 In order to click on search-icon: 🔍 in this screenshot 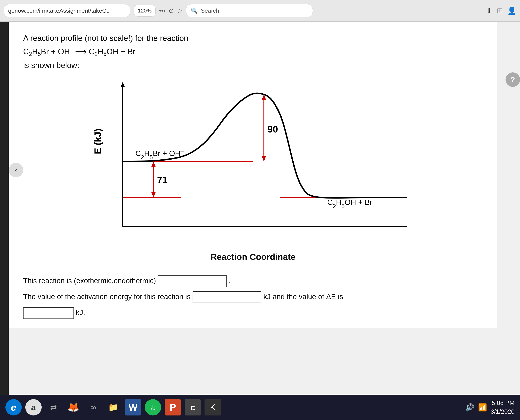, I will do `click(194, 11)`.